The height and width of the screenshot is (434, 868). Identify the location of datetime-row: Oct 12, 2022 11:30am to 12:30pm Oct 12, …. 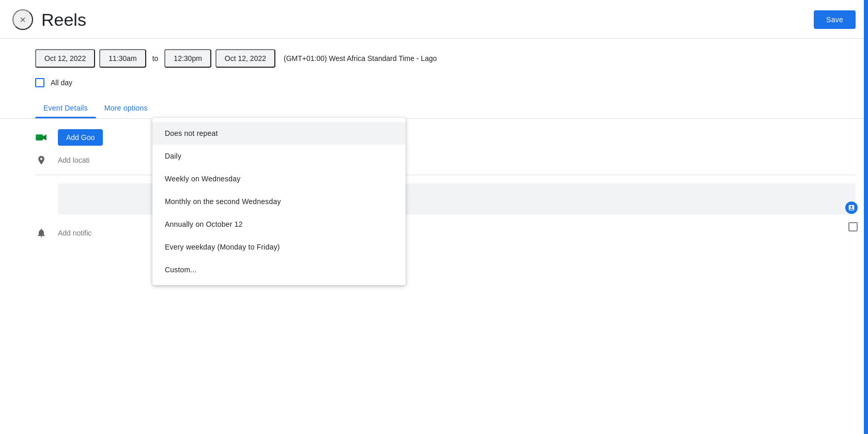
(434, 58).